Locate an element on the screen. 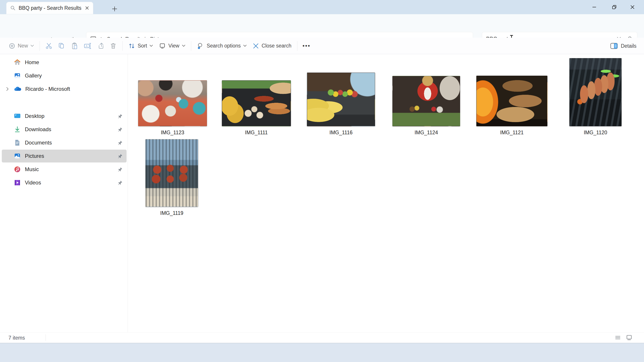 The image size is (644, 362). view-button-label: View is located at coordinates (174, 46).